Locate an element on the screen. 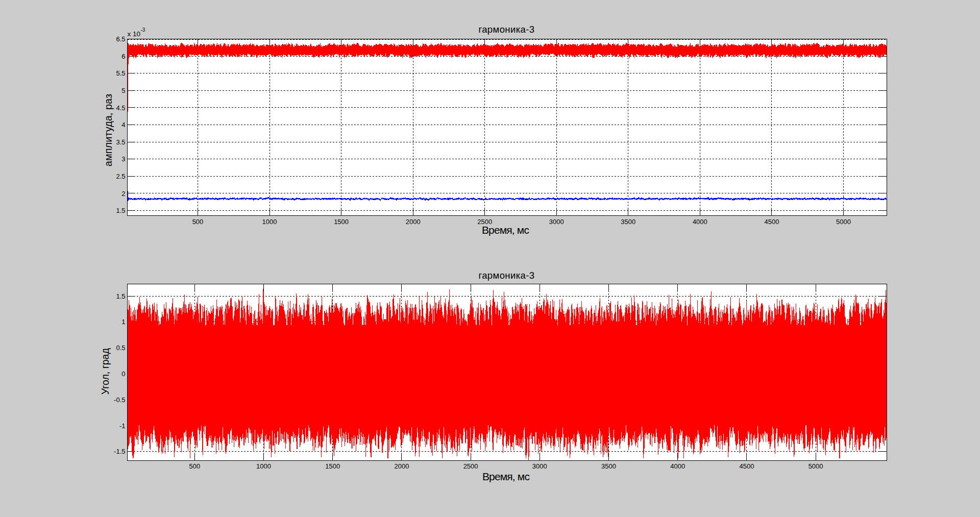 This screenshot has width=980, height=517. svg-text: -0.5 is located at coordinates (119, 400).